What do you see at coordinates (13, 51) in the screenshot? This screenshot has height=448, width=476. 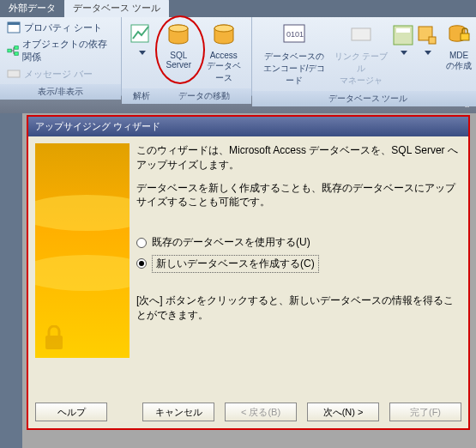 I see `dependencies-icon` at bounding box center [13, 51].